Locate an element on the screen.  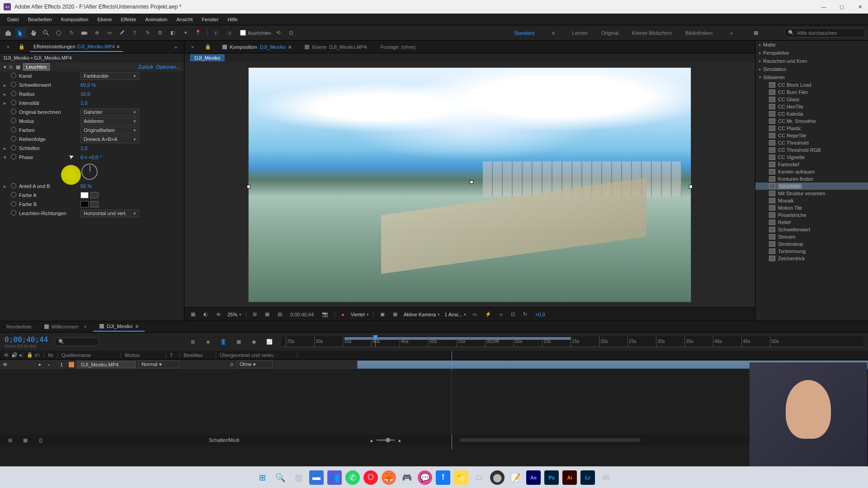
app-icon: ✉ is located at coordinates (606, 478).